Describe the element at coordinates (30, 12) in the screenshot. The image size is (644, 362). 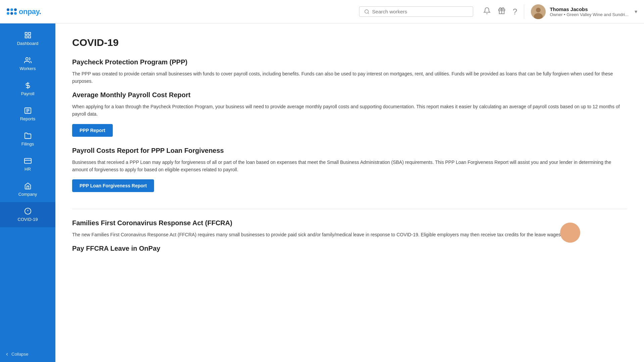
I see `logo-text: onpay.` at that location.